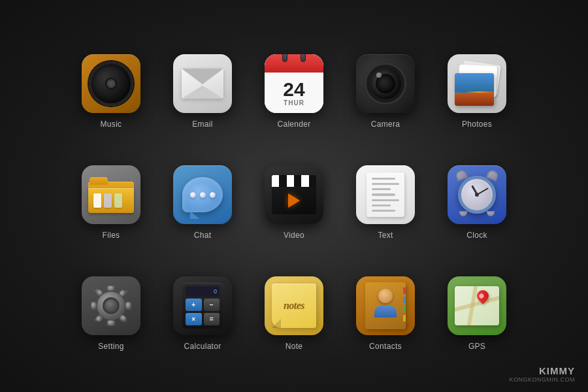 The width and height of the screenshot is (588, 392). I want to click on stripe5, so click(304, 181).